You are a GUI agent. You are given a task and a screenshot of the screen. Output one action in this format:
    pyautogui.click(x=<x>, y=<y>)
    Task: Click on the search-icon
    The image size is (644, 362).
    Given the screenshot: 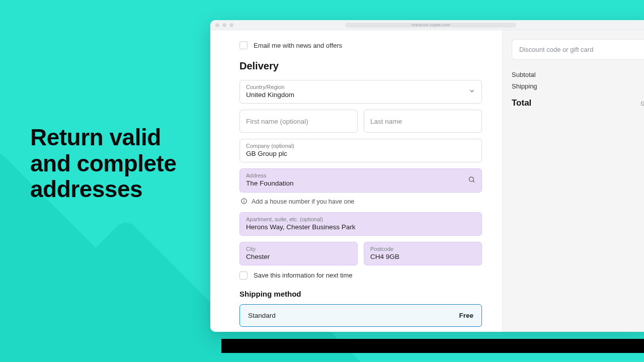 What is the action you would take?
    pyautogui.click(x=472, y=180)
    